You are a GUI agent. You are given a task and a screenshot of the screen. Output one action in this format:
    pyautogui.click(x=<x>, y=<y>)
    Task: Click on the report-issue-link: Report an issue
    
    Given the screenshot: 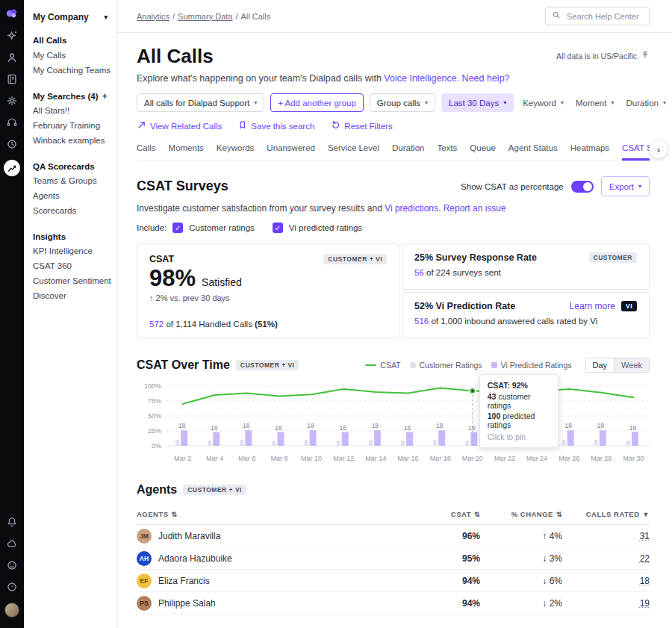 What is the action you would take?
    pyautogui.click(x=475, y=208)
    